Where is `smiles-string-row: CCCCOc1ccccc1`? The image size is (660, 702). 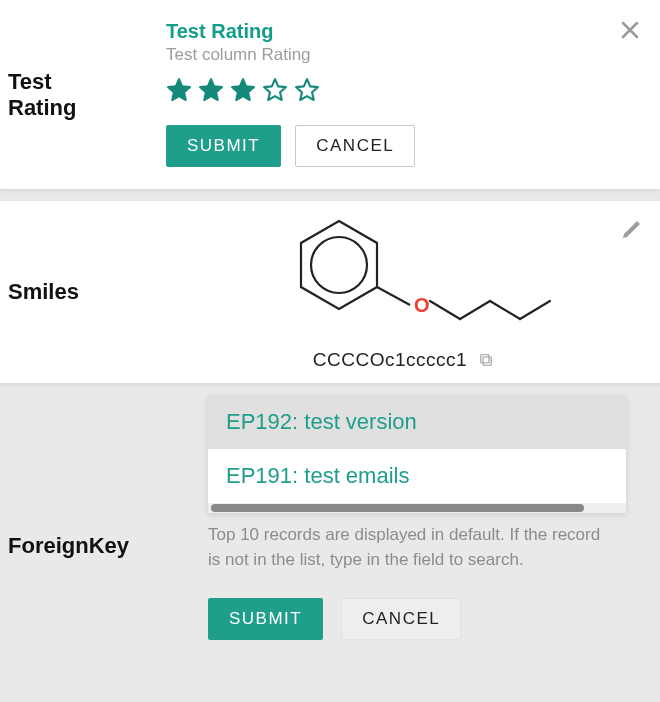 smiles-string-row: CCCCOc1ccccc1 is located at coordinates (404, 360).